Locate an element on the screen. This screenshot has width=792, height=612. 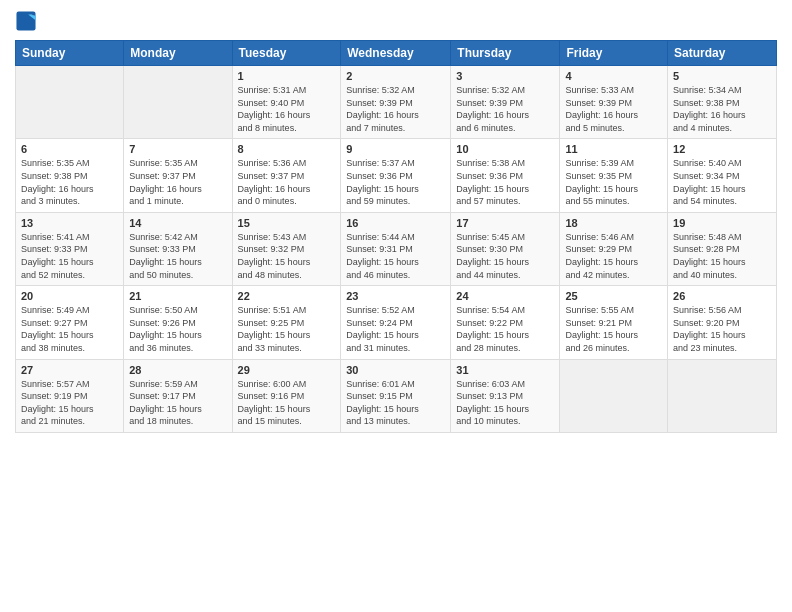
day-info: Sunrise: 5:35 AM Sunset: 9:37 PM Dayligh… is located at coordinates (178, 182).